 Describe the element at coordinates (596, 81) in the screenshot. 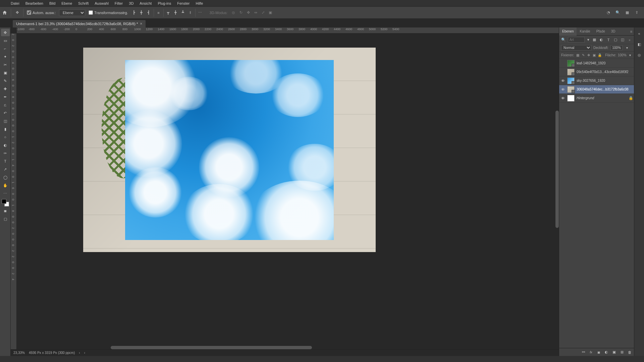

I see `layer-row: 👁sky-3027656_1920` at that location.